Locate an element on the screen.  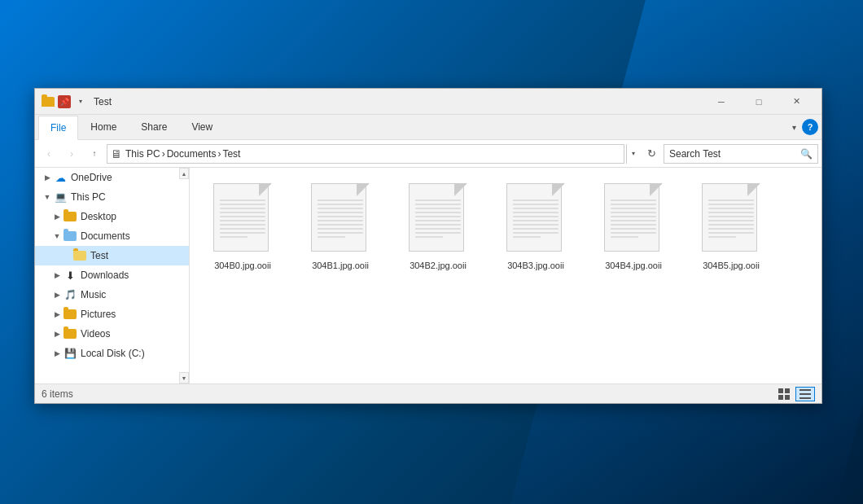
expand-arrow-pictures: ▶ is located at coordinates (57, 314).